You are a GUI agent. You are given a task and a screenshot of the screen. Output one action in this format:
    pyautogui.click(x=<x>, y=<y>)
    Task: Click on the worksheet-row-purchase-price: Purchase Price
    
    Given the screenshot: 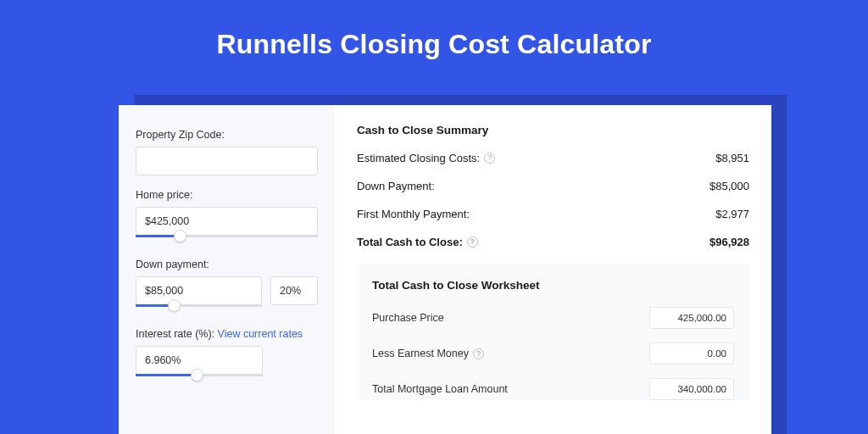 What is the action you would take?
    pyautogui.click(x=553, y=318)
    